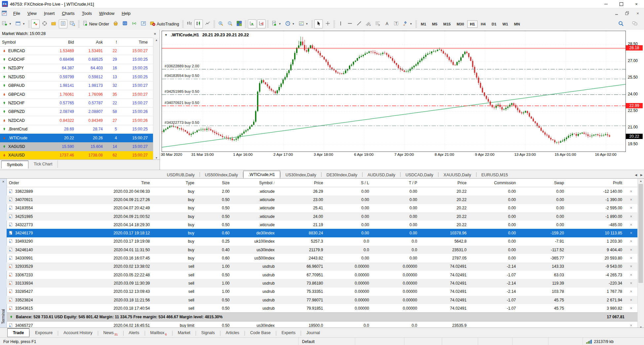 The image size is (644, 345). What do you see at coordinates (641, 233) in the screenshot?
I see `scrollbar-thumb` at bounding box center [641, 233].